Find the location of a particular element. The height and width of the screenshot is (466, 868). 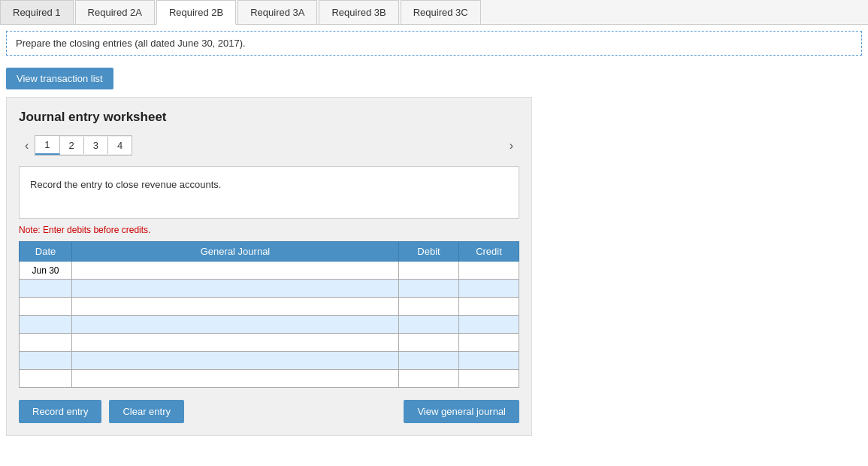

instruction-text: Prepare the closing entries (all dated J… is located at coordinates (131, 44).